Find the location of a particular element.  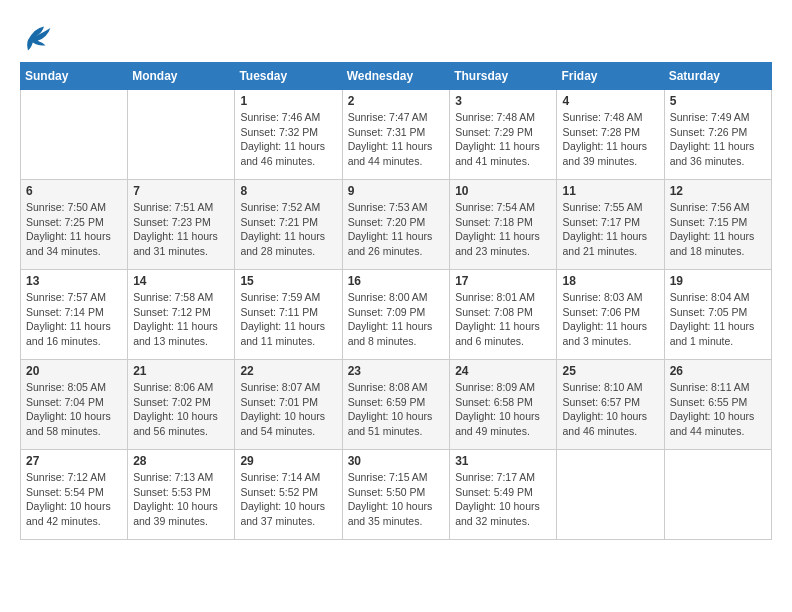

week-row-2: 6Sunrise: 7:50 AM Sunset: 7:25 PM Daylig… is located at coordinates (396, 225).